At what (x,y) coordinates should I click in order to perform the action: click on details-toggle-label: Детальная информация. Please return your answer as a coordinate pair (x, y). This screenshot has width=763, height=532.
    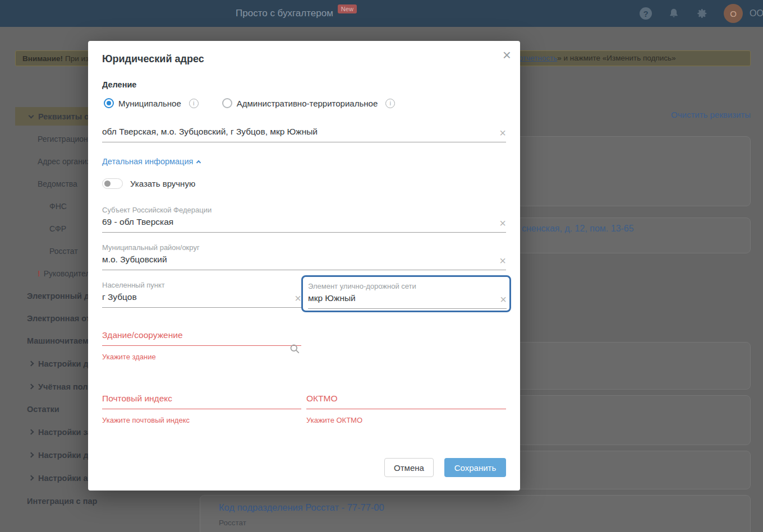
    Looking at the image, I should click on (148, 161).